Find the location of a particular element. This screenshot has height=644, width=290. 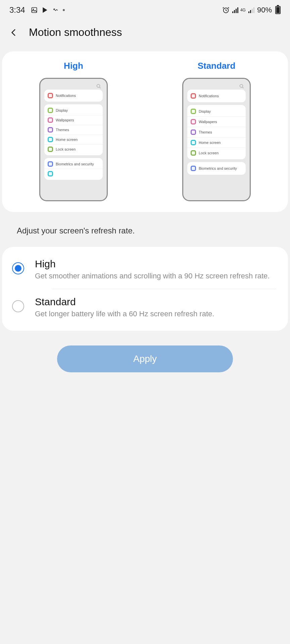

phone-mock-standard: Notifications Display Wallpapers Themes … is located at coordinates (216, 140).